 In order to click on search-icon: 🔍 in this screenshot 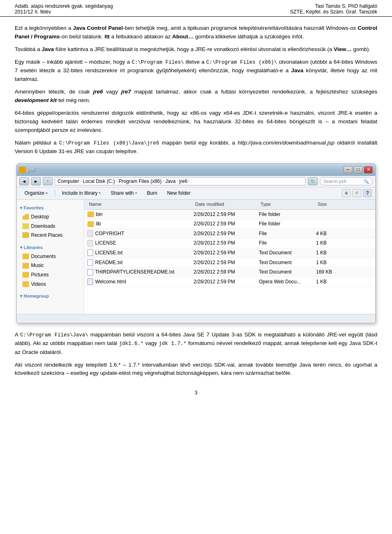, I will do `click(366, 181)`.